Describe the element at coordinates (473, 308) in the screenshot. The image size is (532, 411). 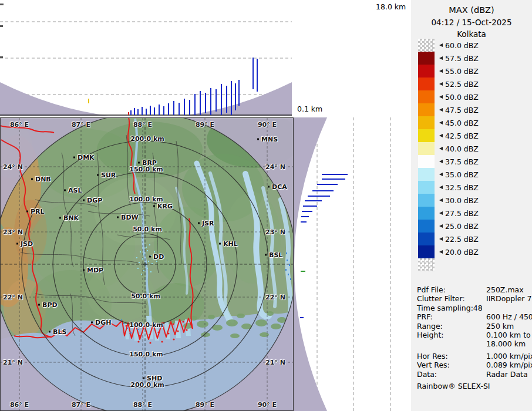
I see `info-row: Time sampling:48` at that location.